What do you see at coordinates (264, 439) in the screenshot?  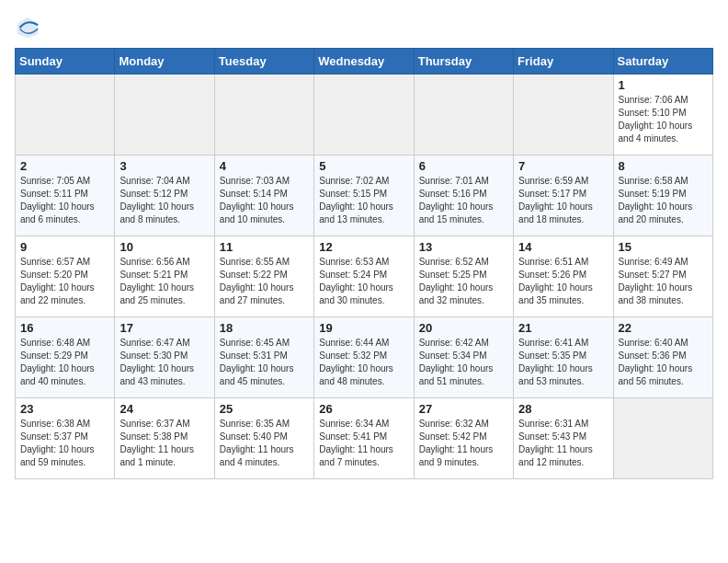 I see `calendar-cell: 25Sunrise: 6:35 AM Sunset: 5:40 PM Dayli…` at bounding box center [264, 439].